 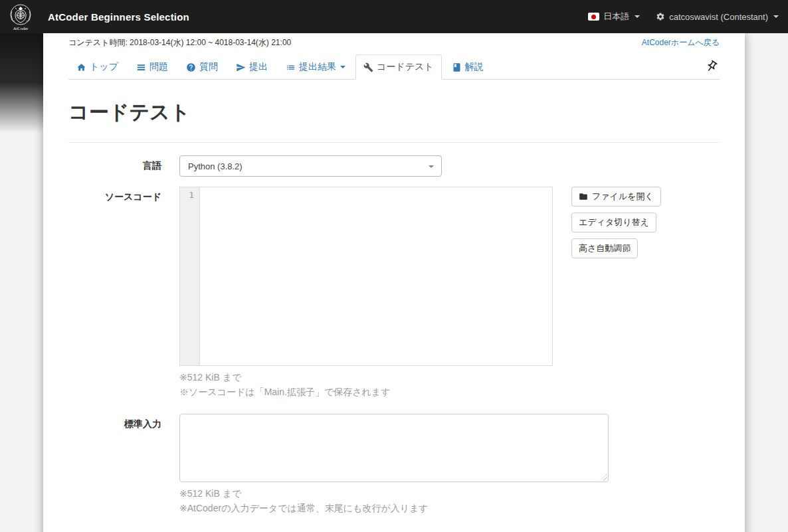 What do you see at coordinates (179, 43) in the screenshot?
I see `contest-time: コンテスト時間: 2018-03-14(水) 12:00 ~ 4018-03-1…` at bounding box center [179, 43].